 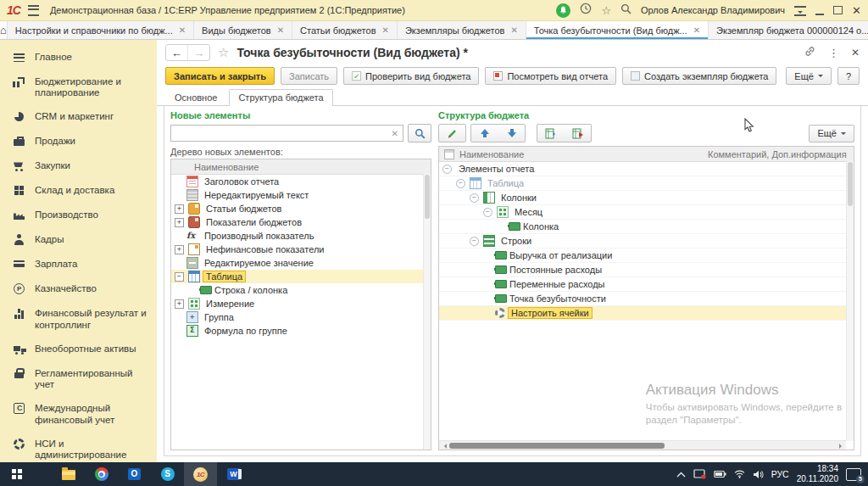 What do you see at coordinates (301, 263) in the screenshot?
I see `tree-row: Редактируемое значение` at bounding box center [301, 263].